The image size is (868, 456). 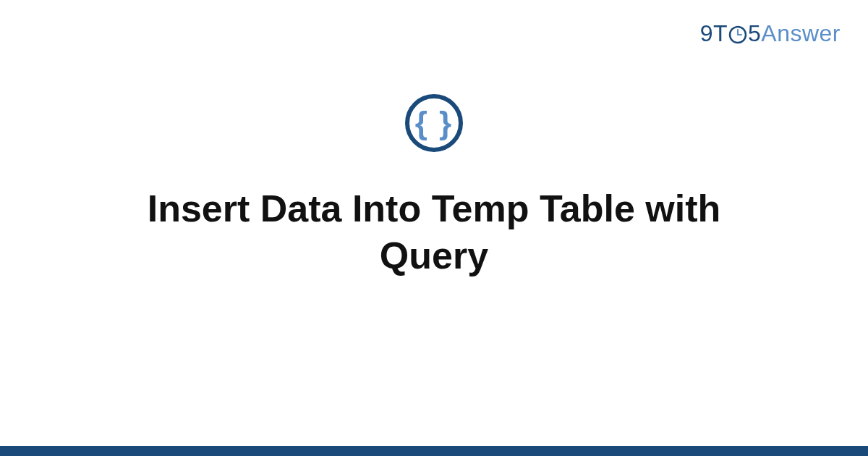 I want to click on braces-symbol: { }, so click(x=434, y=123).